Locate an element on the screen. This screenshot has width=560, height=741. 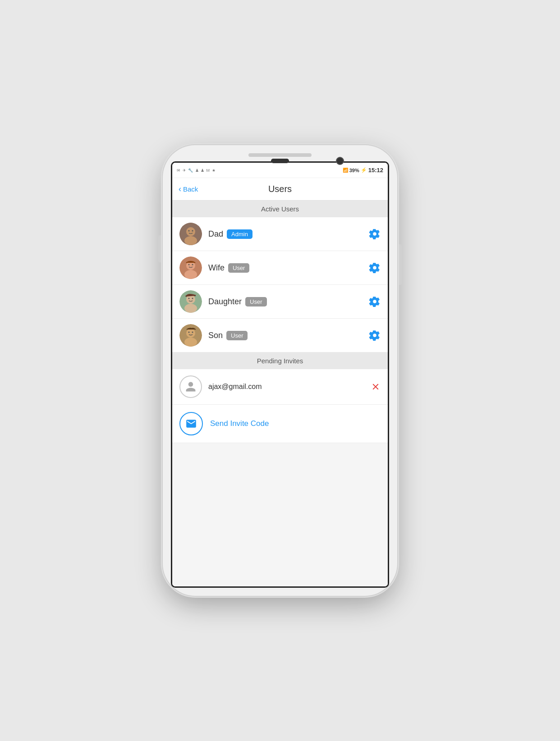
nav-bar: ‹ Back Users is located at coordinates (280, 189).